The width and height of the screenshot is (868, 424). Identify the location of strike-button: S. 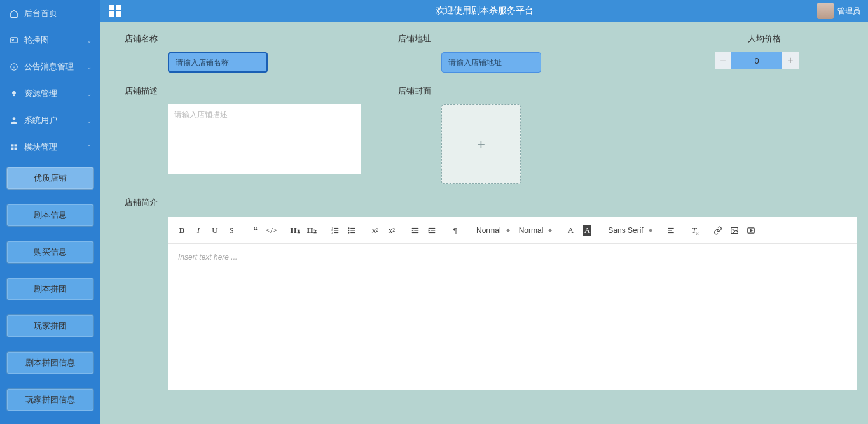
(231, 230).